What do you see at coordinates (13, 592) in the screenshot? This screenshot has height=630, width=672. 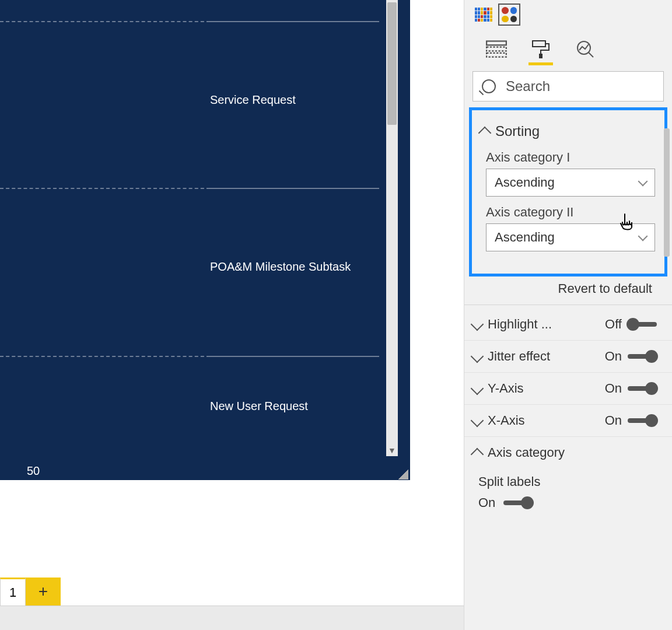 I see `page-tab-1: 1` at bounding box center [13, 592].